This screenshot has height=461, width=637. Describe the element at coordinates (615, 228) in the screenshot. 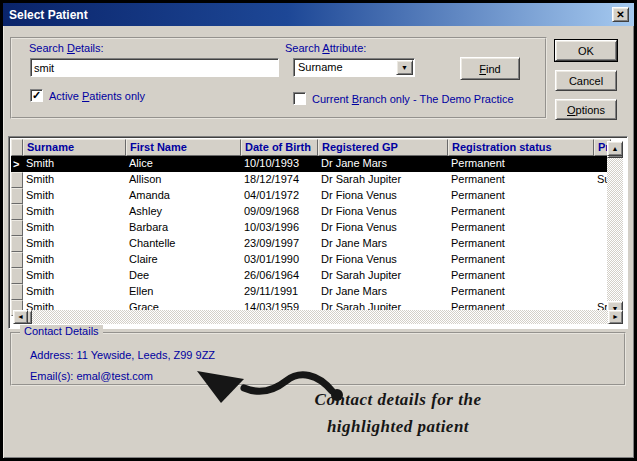

I see `vertical-scrollbar: ▲ ▼` at that location.